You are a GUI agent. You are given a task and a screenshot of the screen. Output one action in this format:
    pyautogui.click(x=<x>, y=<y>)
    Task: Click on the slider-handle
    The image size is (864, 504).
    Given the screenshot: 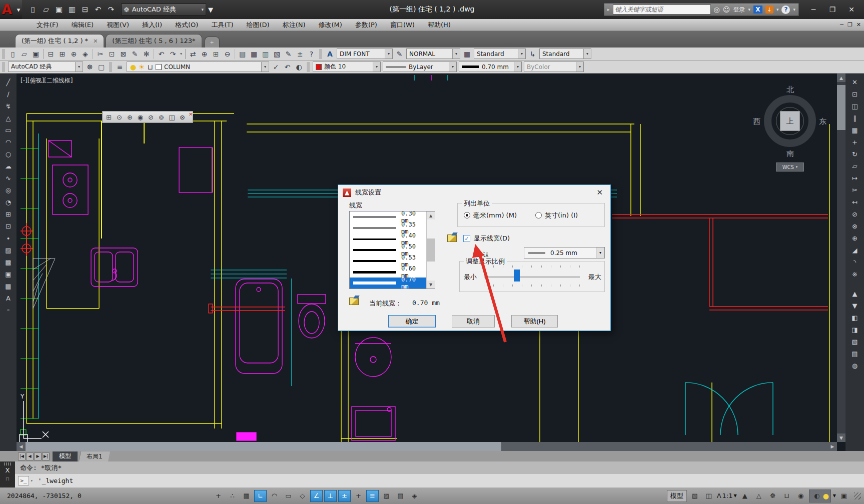 What is the action you would take?
    pyautogui.click(x=517, y=276)
    